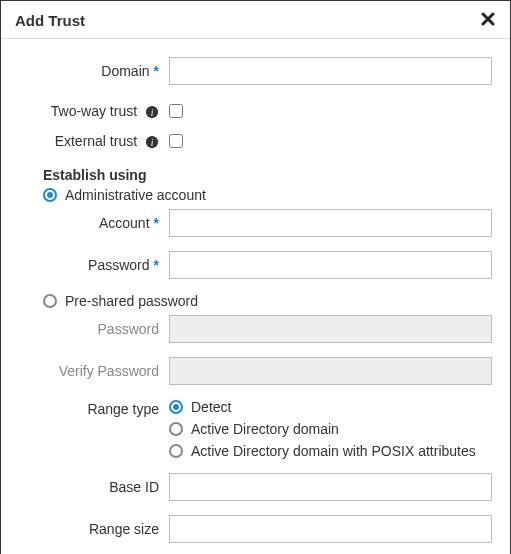 Image resolution: width=511 pixels, height=554 pixels. What do you see at coordinates (330, 329) in the screenshot?
I see `preshared-password-input` at bounding box center [330, 329].